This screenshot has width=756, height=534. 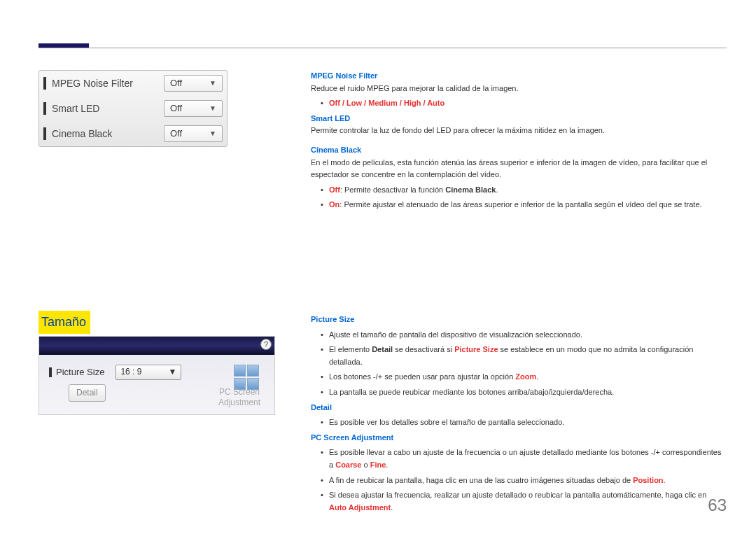 What do you see at coordinates (518, 190) in the screenshot?
I see `cinema-off-item: Off: Permite desactivar la función Cinem…` at bounding box center [518, 190].